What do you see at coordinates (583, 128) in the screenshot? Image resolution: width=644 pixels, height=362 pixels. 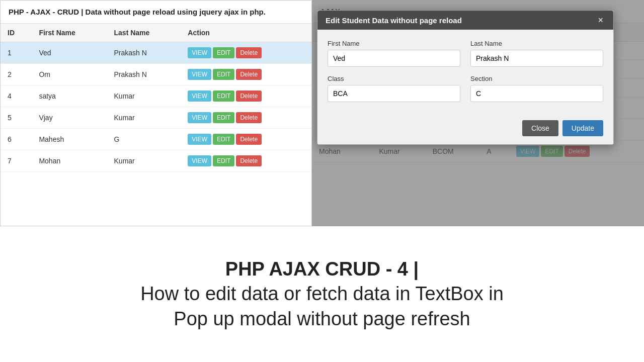 I see `modal-update-button: Update` at bounding box center [583, 128].